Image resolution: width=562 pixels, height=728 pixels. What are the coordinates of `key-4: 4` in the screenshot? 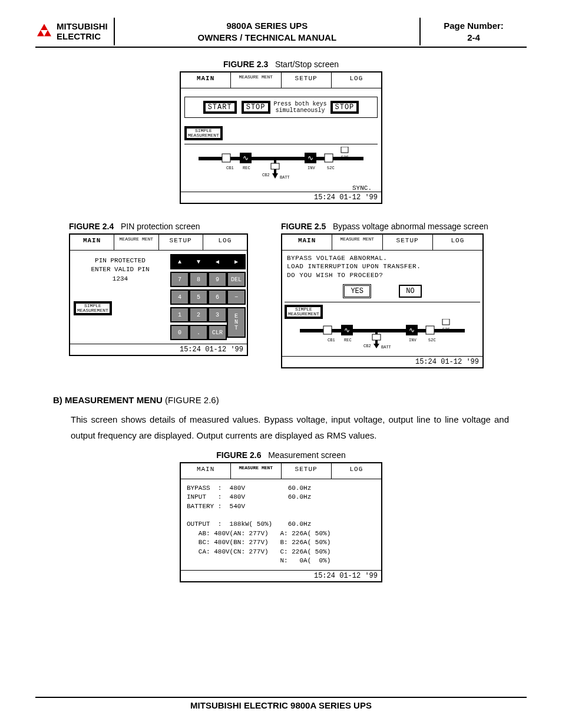 It's located at (180, 297).